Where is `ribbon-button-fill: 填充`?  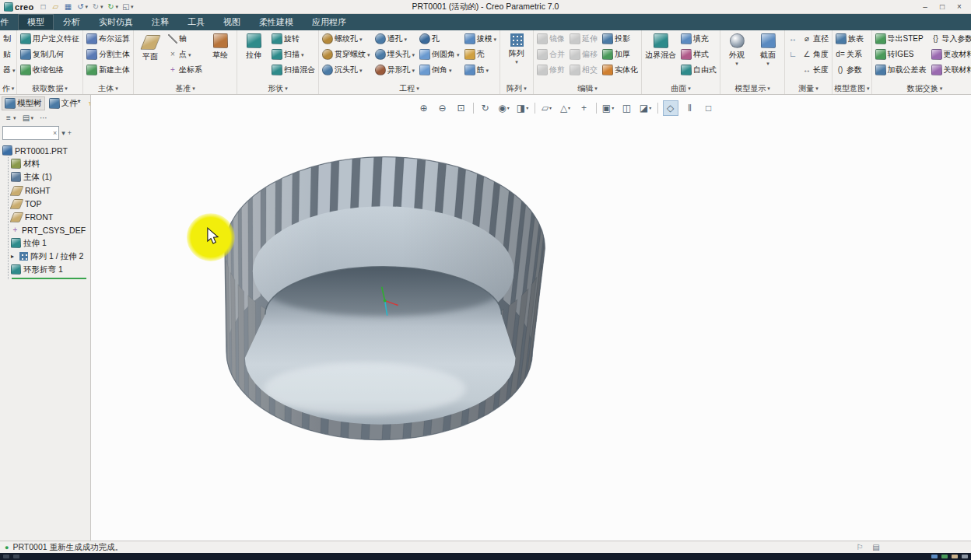 ribbon-button-fill: 填充 is located at coordinates (699, 39).